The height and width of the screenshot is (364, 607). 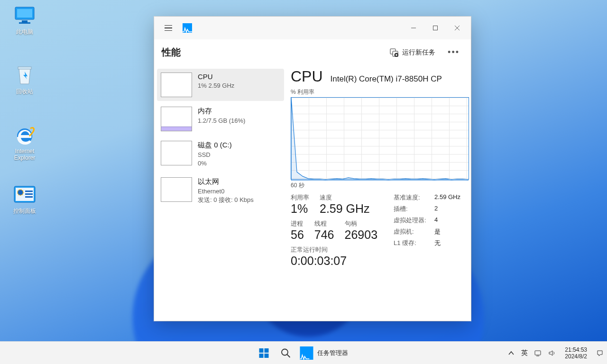 What do you see at coordinates (264, 353) in the screenshot?
I see `start-button` at bounding box center [264, 353].